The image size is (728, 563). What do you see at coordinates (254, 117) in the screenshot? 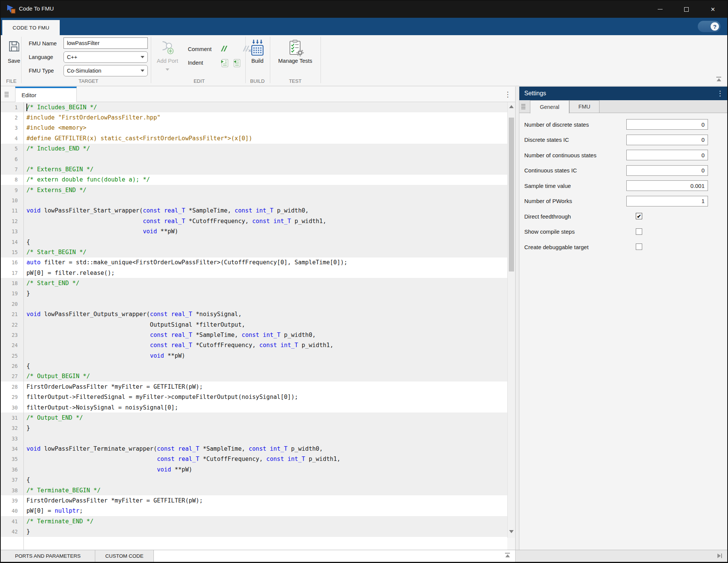
I see `code-line-2: 2#include "FirstOrderLowPassFilter.hpp"` at bounding box center [254, 117].